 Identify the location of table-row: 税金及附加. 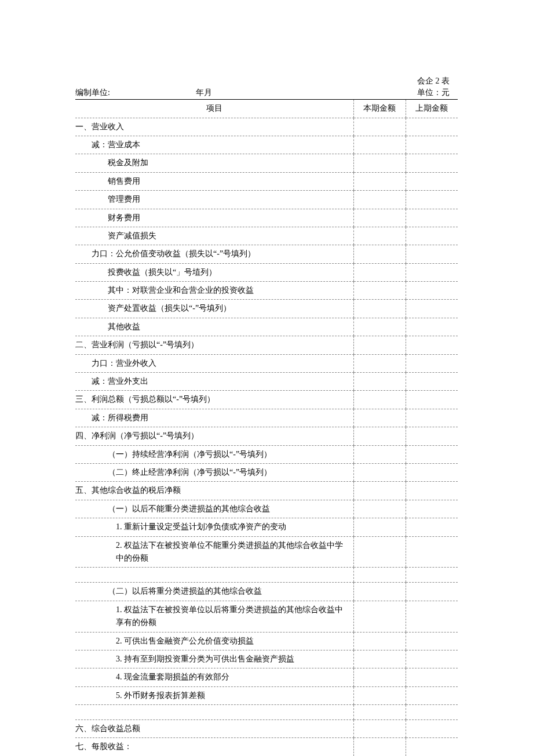
(266, 163).